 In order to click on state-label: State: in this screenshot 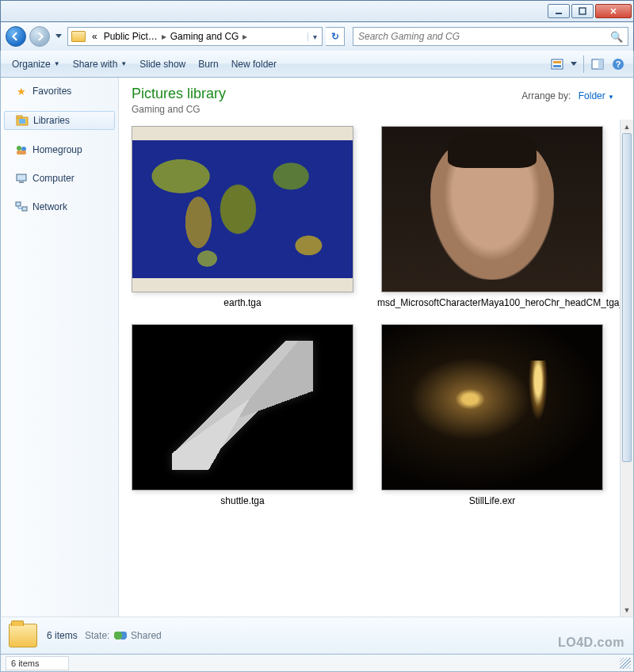, I will do `click(97, 636)`.